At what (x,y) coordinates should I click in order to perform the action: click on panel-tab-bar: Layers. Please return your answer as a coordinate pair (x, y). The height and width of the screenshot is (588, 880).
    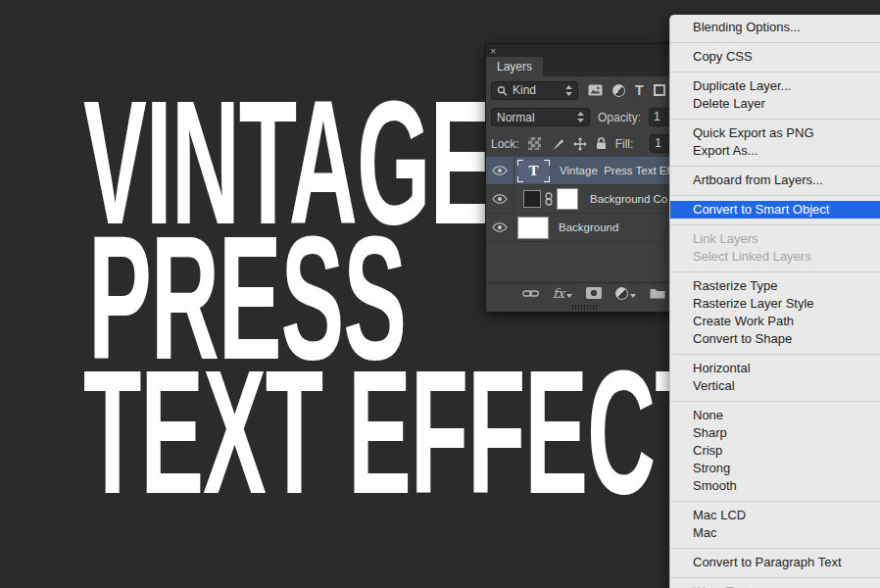
    Looking at the image, I should click on (584, 67).